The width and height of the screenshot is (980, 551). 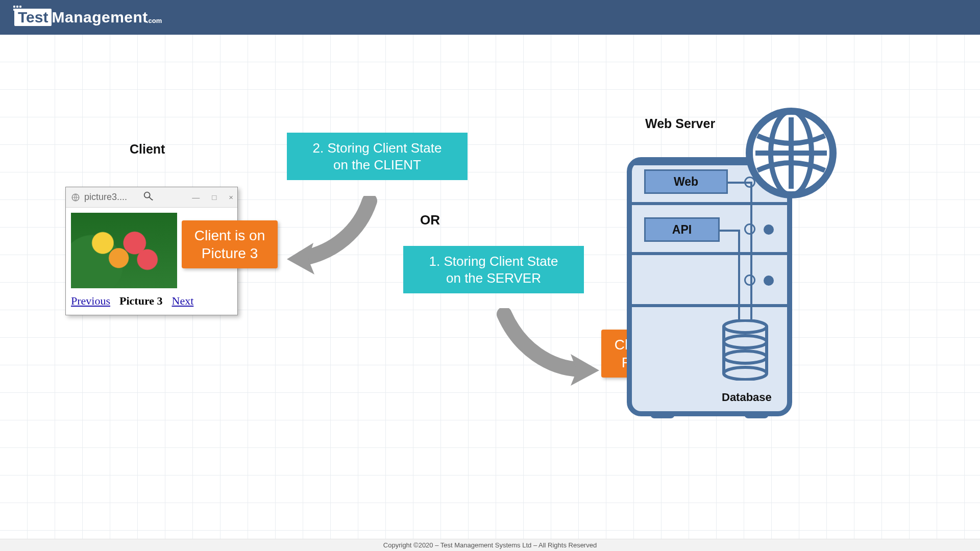 I want to click on picture-nav: Previous Picture 3 Next, so click(x=152, y=301).